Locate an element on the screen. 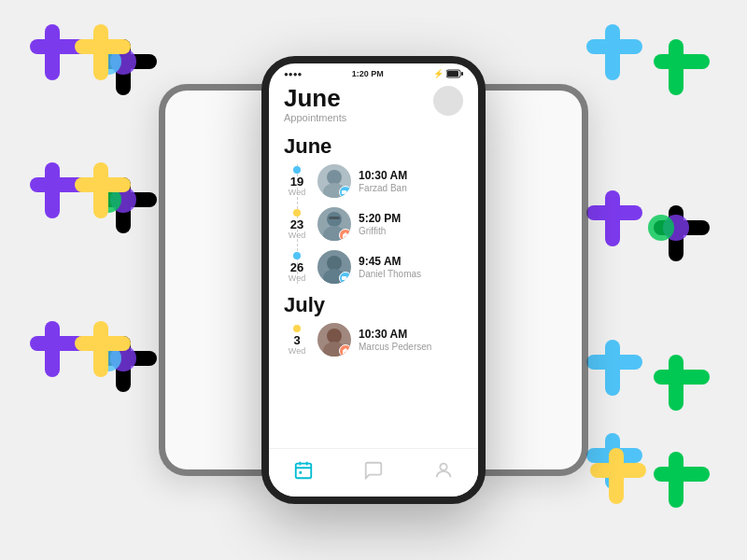 The image size is (747, 560). appointment-marcus: 3 Wed is located at coordinates (374, 340).